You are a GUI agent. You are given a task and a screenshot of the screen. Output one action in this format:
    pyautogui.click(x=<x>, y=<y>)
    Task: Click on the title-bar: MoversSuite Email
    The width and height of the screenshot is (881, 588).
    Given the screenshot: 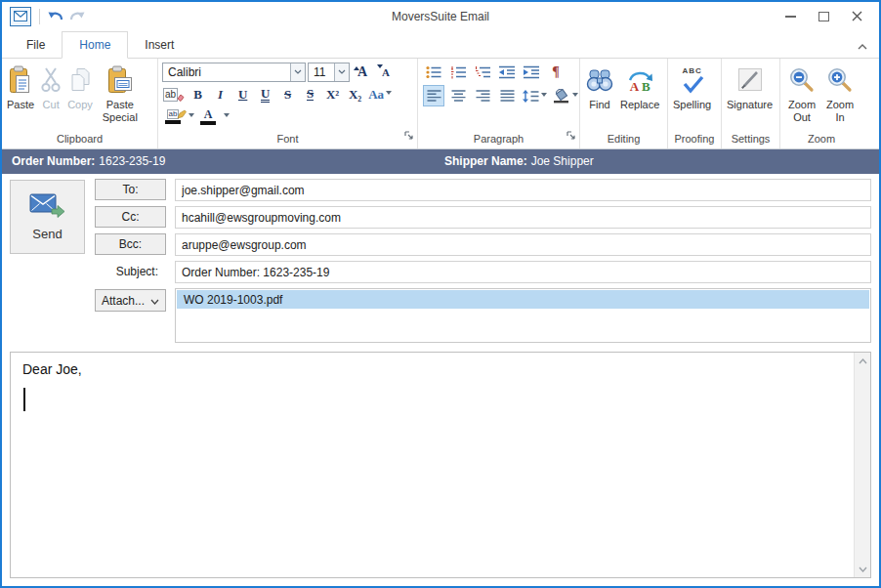 What is the action you would take?
    pyautogui.click(x=440, y=17)
    